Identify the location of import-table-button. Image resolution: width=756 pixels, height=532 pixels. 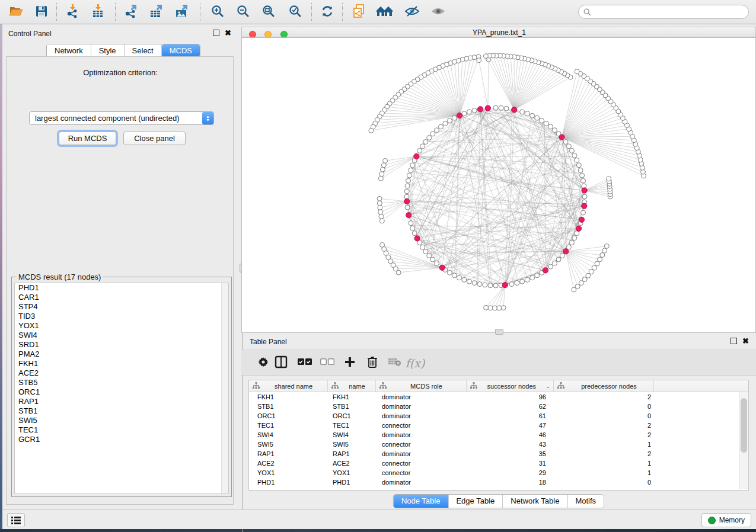
(98, 12).